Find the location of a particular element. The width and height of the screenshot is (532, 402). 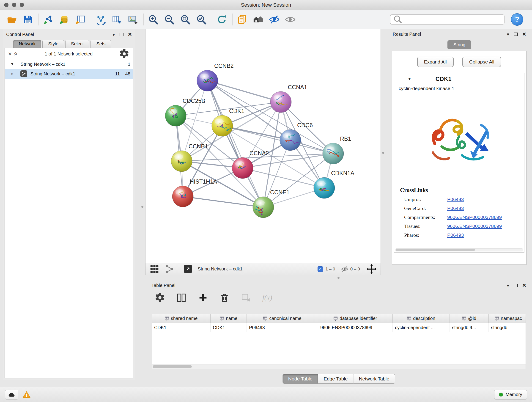

node-HIST1H1A: HIST1H1A is located at coordinates (195, 192).